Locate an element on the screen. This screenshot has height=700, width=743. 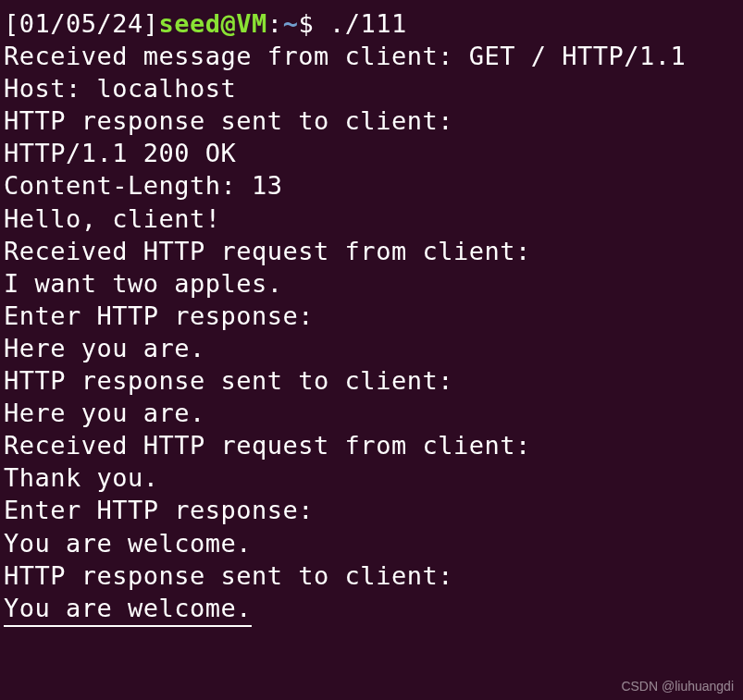
output-line: Host: localhost is located at coordinates (372, 89).